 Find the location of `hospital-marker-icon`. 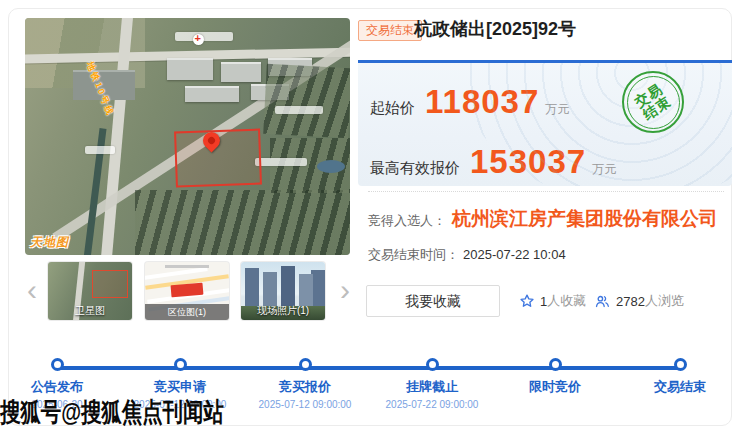

hospital-marker-icon is located at coordinates (198, 40).